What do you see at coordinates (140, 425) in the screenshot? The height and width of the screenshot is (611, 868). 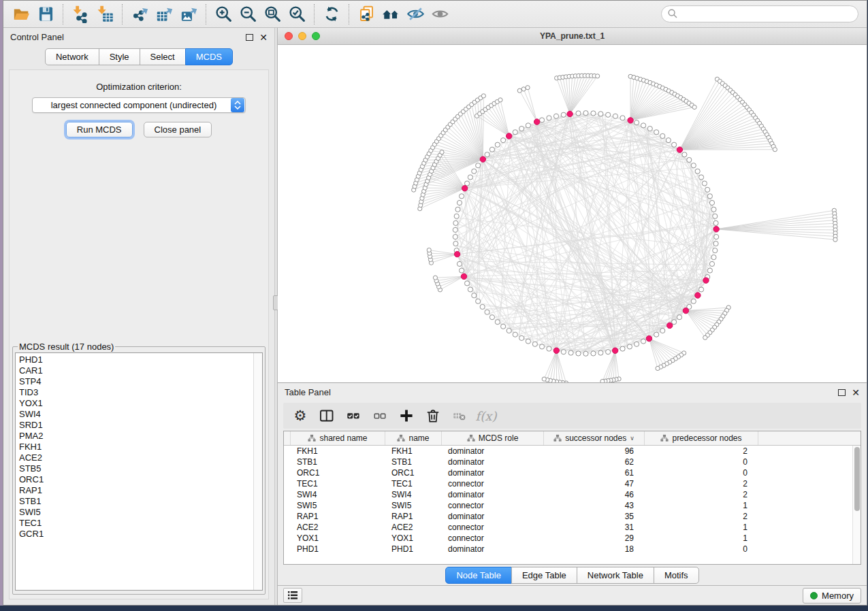 I see `mcds-result-item: SRD1` at bounding box center [140, 425].